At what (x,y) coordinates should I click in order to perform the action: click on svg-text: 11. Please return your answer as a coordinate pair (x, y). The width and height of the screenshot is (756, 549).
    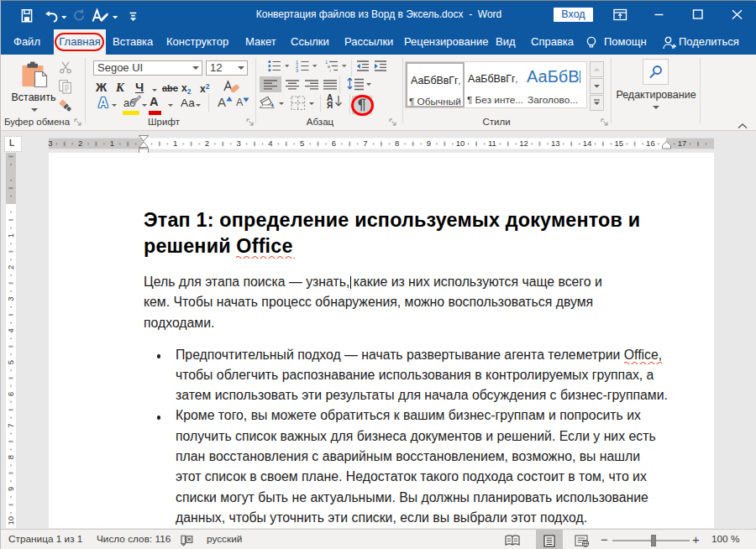
    Looking at the image, I should click on (492, 143).